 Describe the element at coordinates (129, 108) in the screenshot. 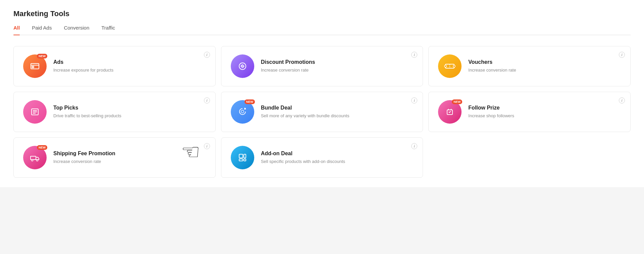

I see `top-picks-name: Top Picks` at that location.